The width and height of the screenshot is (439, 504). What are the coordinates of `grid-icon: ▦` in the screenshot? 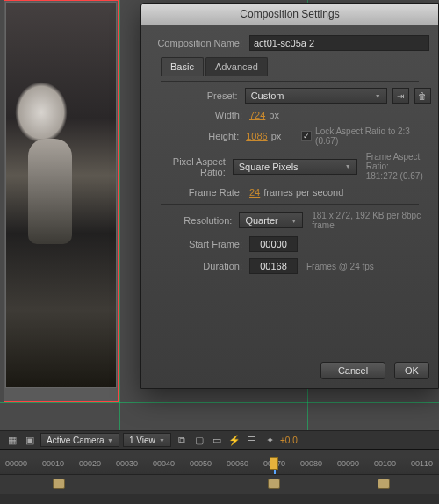 It's located at (12, 440).